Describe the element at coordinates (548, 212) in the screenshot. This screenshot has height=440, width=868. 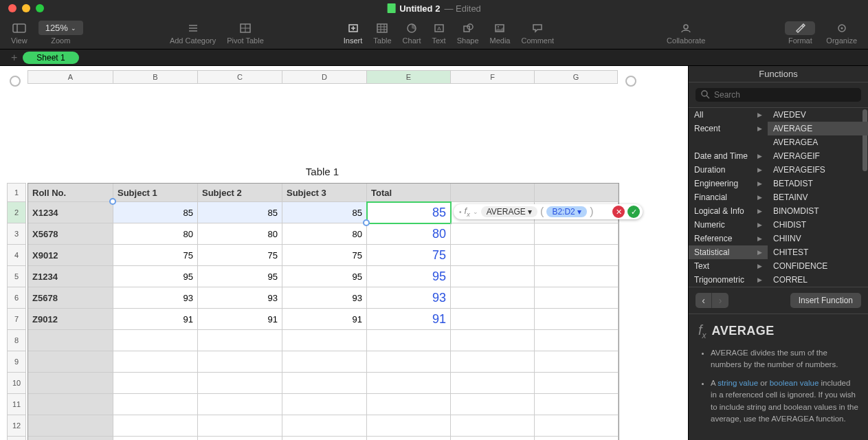
I see `formula-editor: • fx ⌄ AVERAGE ▾ ( B2:D2 ▾ ) ✕ ✓` at that location.